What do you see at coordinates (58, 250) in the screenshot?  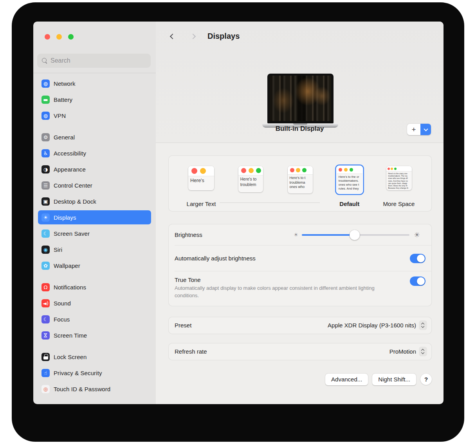 I see `sidebar-item-label: Siri` at bounding box center [58, 250].